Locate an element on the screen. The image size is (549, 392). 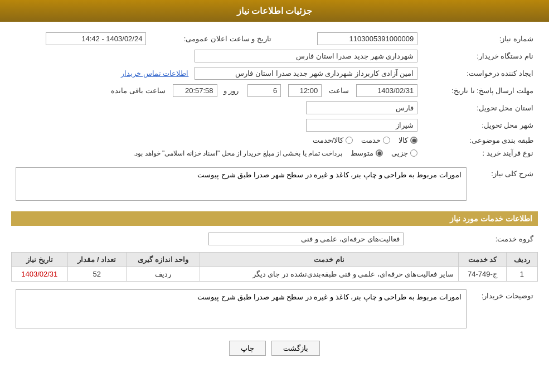
province-value: فارس is located at coordinates (362, 108).